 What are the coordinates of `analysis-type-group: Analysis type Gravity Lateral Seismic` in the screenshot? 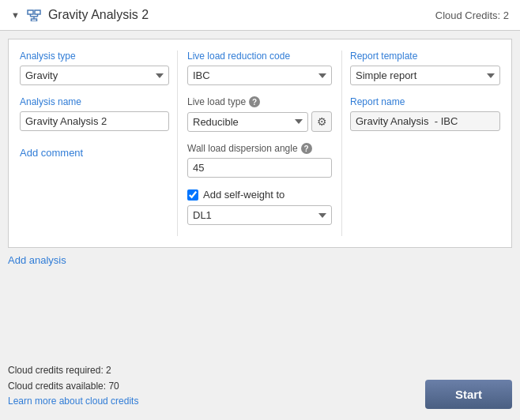 It's located at (95, 68).